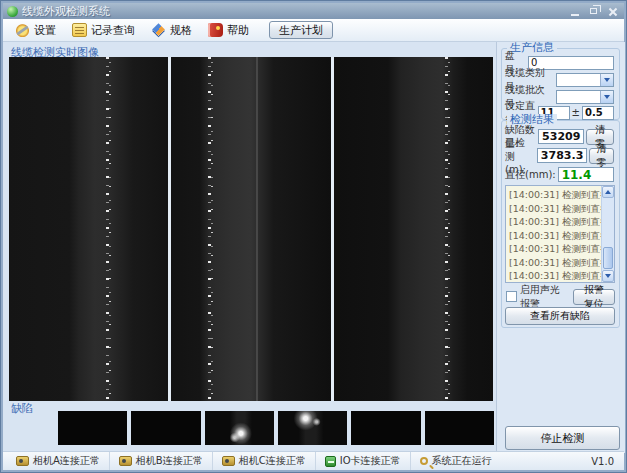  Describe the element at coordinates (272, 461) in the screenshot. I see `status-label: 相机C连接正常` at that location.